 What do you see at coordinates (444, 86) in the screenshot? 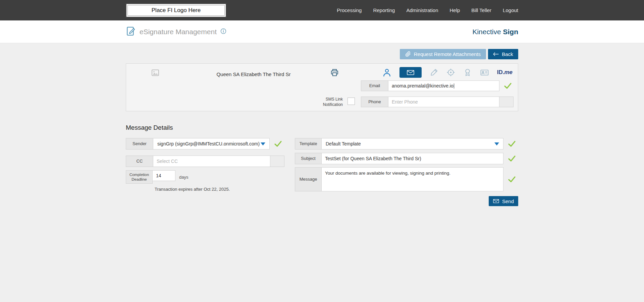
I see `email-input: anoma.premalal@kinective.io` at bounding box center [444, 86].